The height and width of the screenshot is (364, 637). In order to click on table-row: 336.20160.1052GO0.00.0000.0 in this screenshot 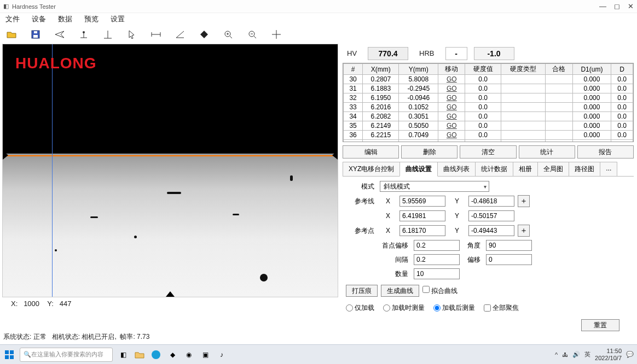, I will do `click(488, 107)`.